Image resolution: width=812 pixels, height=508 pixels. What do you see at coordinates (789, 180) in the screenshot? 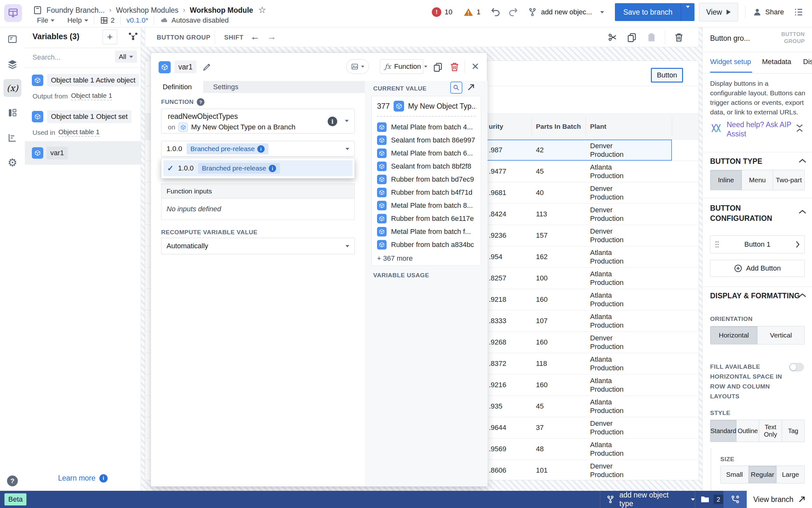
I see `option-two-part: Two-part` at bounding box center [789, 180].